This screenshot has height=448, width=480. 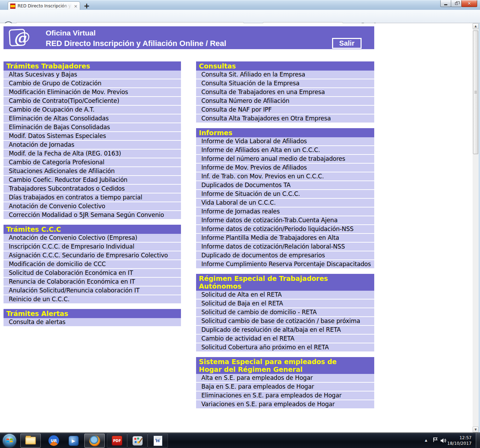 What do you see at coordinates (92, 198) in the screenshot?
I see `menu-item: Días trabajados en contratos a tiempo pa…` at bounding box center [92, 198].